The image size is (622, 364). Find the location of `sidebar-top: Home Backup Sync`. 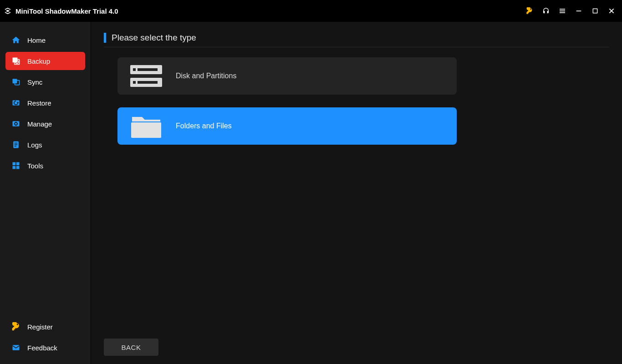

sidebar-top: Home Backup Sync is located at coordinates (46, 174).